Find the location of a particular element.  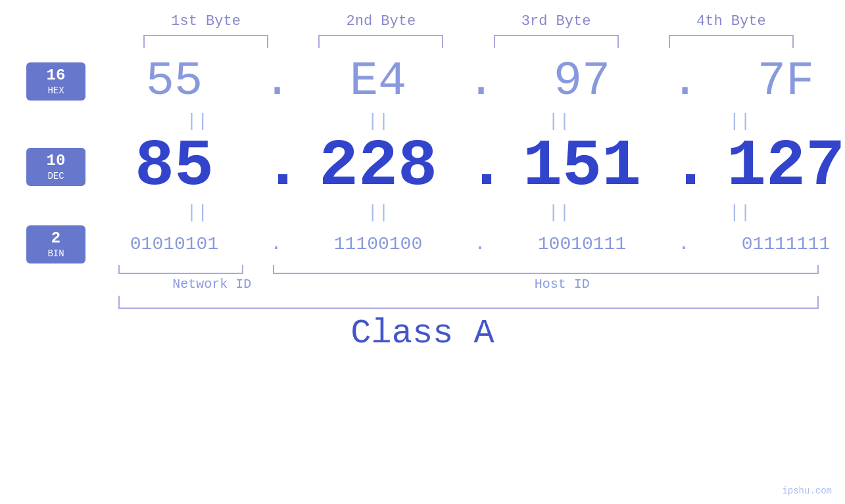

hex-val-3: 97 is located at coordinates (582, 81).